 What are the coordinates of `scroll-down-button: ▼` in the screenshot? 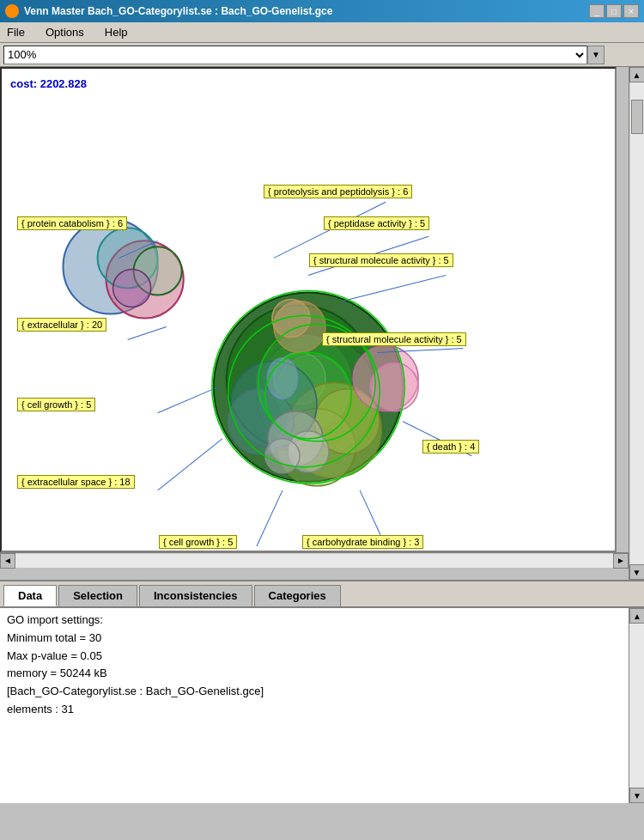 It's located at (637, 572).